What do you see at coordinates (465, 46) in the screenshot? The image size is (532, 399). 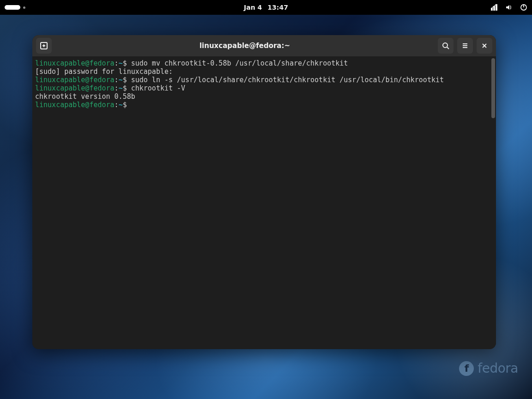 I see `hamburger-icon` at bounding box center [465, 46].